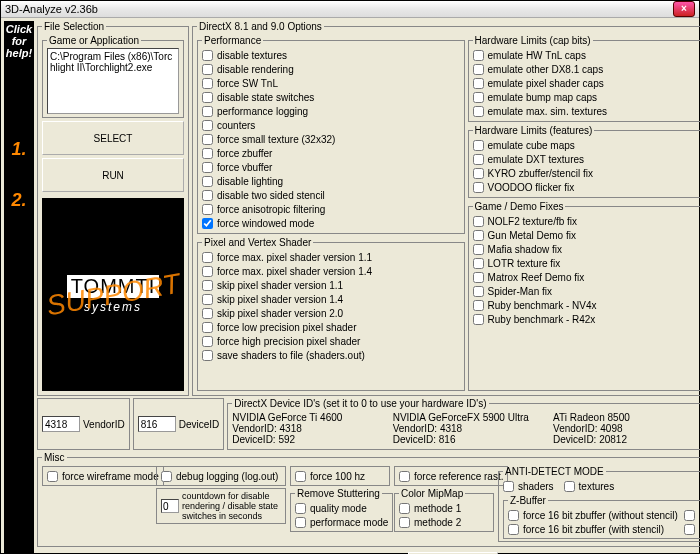  Describe the element at coordinates (331, 69) in the screenshot. I see `checkbox-item: disable rendering` at that location.